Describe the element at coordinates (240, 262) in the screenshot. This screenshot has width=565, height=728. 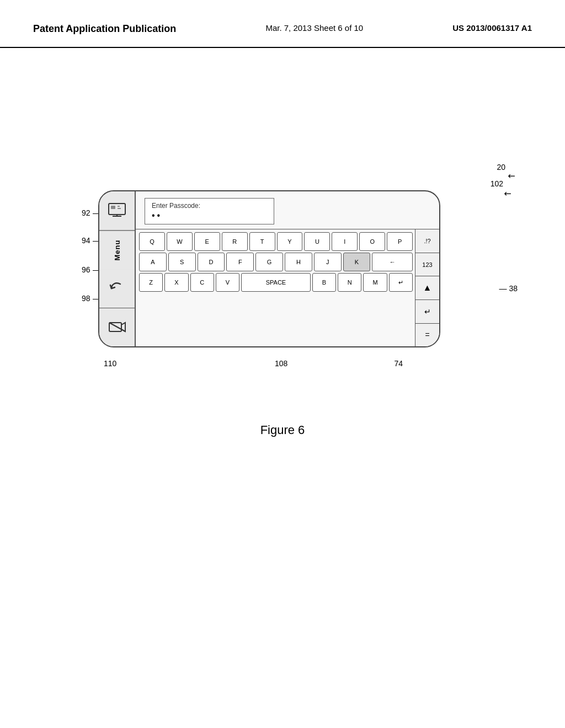
I see `key-f: F` at that location.